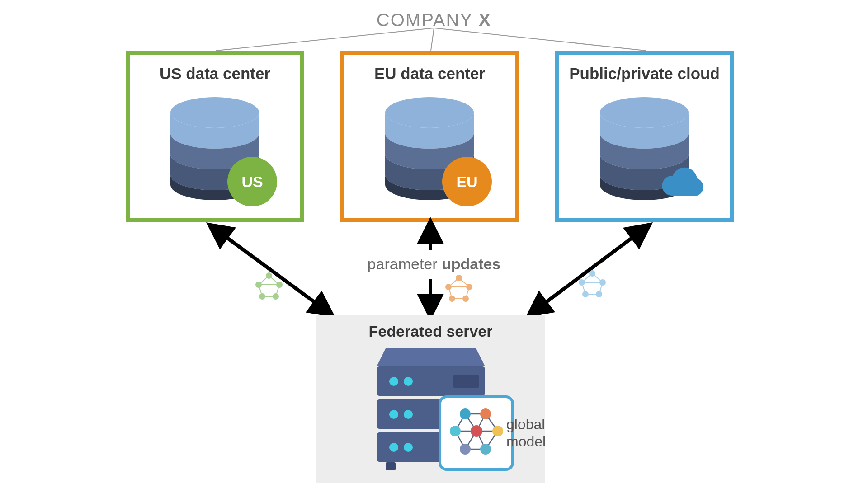  What do you see at coordinates (476, 433) in the screenshot?
I see `global-model-icon` at bounding box center [476, 433].